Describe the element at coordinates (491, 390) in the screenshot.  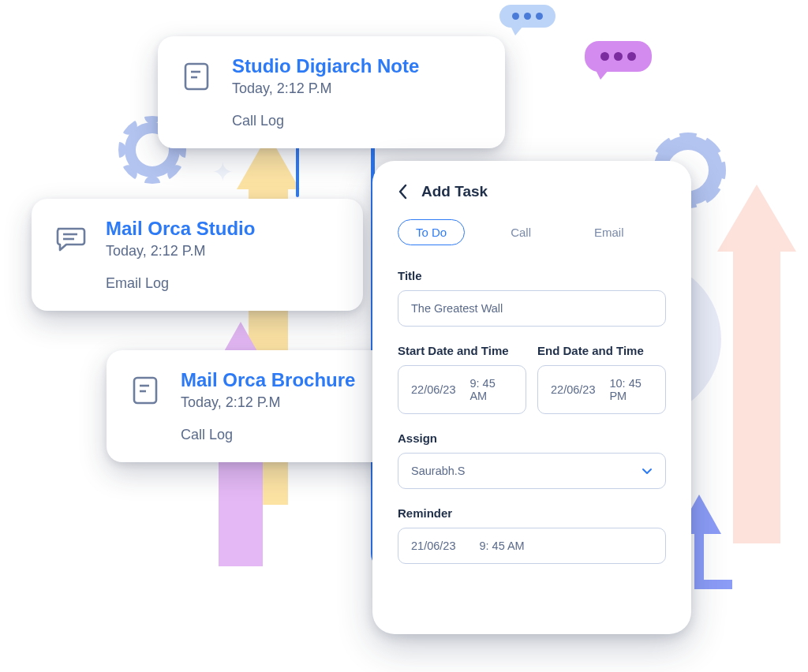
I see `start-time-value: 9: 45 AM` at that location.